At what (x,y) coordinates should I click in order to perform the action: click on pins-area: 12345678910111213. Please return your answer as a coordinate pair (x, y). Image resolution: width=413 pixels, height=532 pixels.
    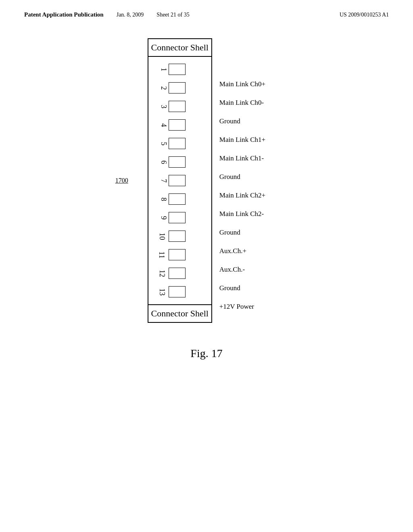
    Looking at the image, I should click on (180, 181).